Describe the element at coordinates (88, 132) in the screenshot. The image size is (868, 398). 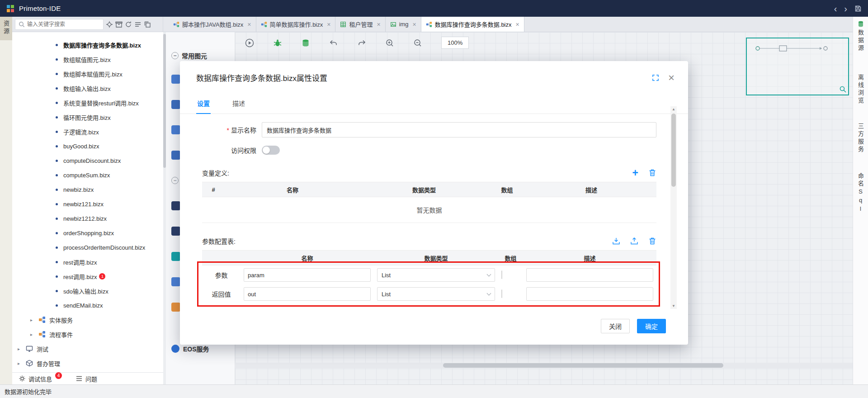
I see `tree-item: 子逻辑流.bizx` at that location.